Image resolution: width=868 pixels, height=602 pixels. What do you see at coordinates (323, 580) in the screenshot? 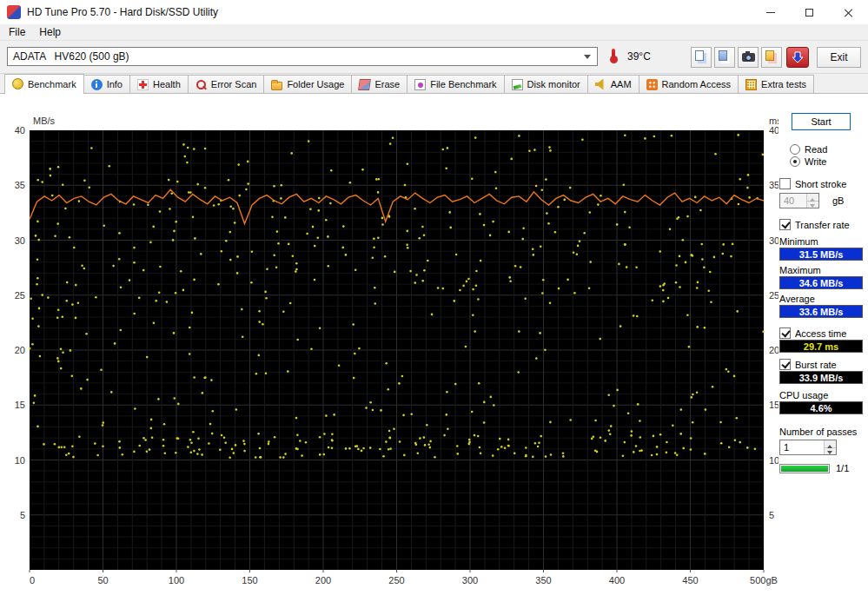
I see `svg-text: 200` at bounding box center [323, 580].